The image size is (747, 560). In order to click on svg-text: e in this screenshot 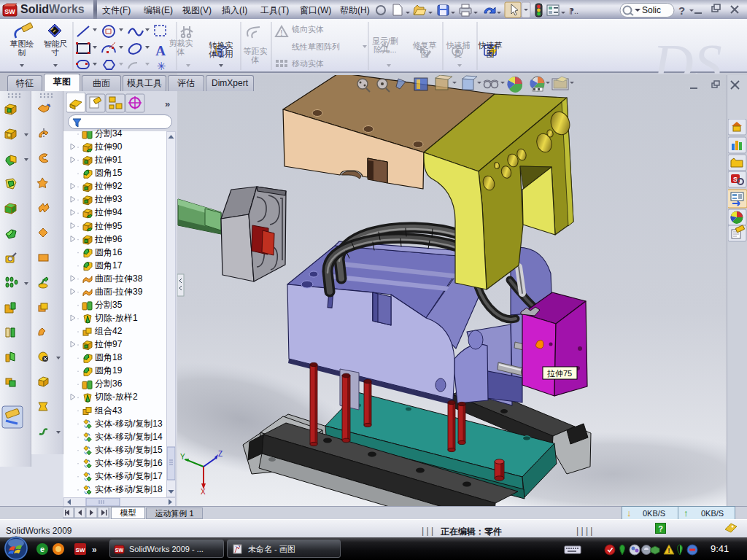, I will do `click(42, 549)`.